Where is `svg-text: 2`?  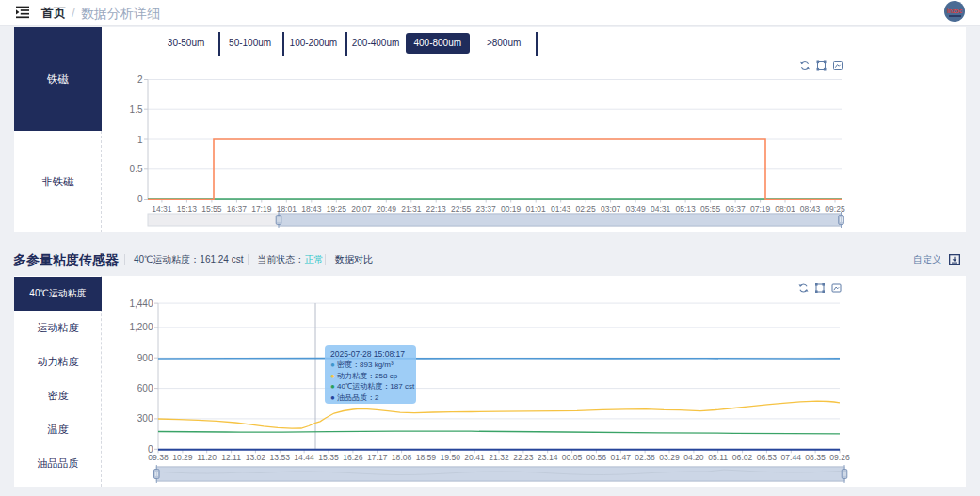 svg-text: 2 is located at coordinates (140, 79).